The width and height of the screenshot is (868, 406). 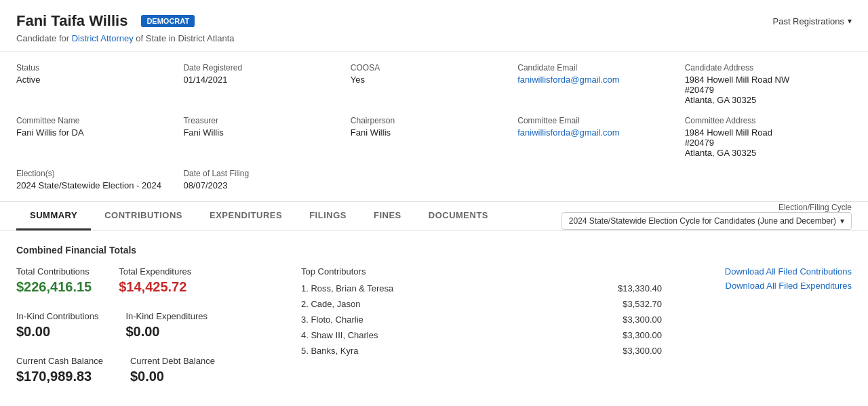 What do you see at coordinates (757, 279) in the screenshot?
I see `download-links: Download All Filed Contributions Downloa…` at bounding box center [757, 279].